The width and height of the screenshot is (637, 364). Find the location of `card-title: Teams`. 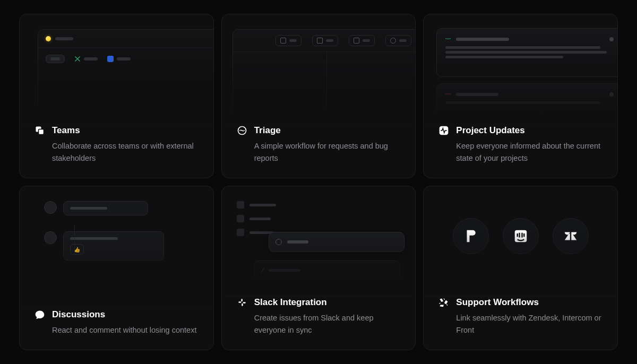

card-title: Teams is located at coordinates (66, 131).